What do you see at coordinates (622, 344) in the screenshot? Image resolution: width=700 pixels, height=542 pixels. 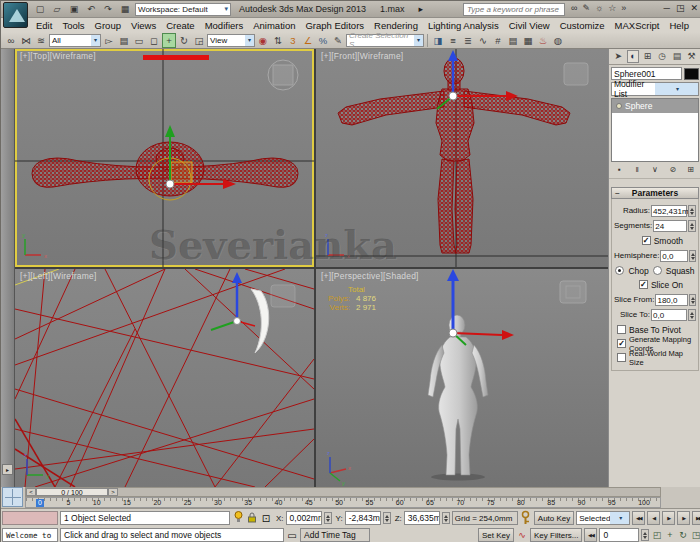 I see `generate-mapping-coords-checkbox: ✓` at bounding box center [622, 344].